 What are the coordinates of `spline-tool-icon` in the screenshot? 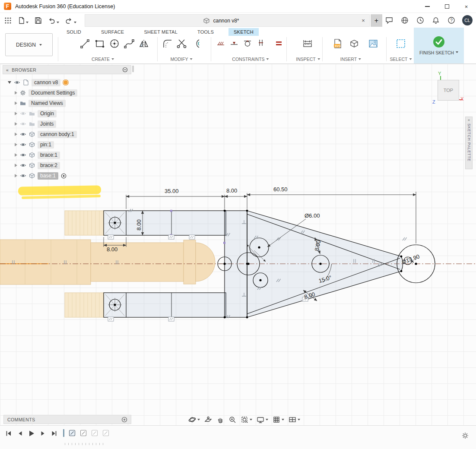 It's located at (129, 44).